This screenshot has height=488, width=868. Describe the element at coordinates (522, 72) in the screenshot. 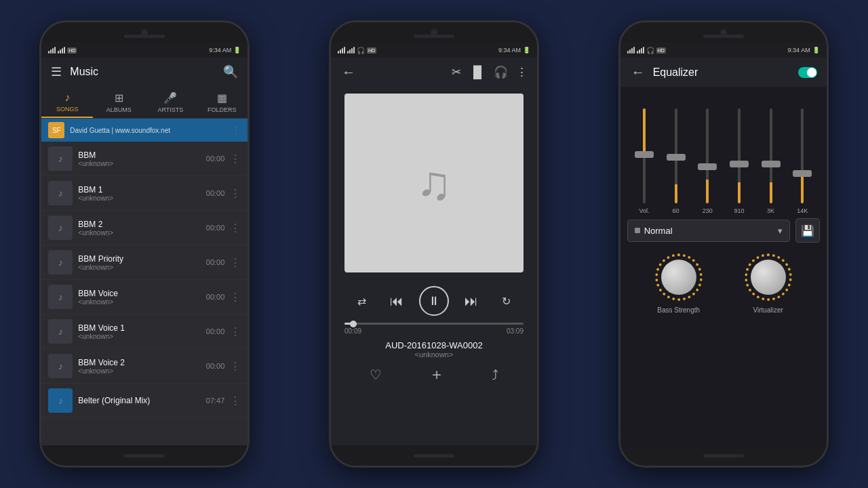

I see `more-options-icon: ⋮` at that location.